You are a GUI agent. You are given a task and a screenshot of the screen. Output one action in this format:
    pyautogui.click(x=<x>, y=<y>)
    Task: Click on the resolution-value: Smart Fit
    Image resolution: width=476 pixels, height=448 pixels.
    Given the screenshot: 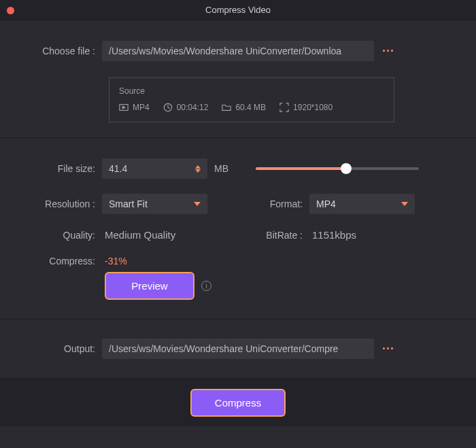 What is the action you would take?
    pyautogui.click(x=128, y=204)
    